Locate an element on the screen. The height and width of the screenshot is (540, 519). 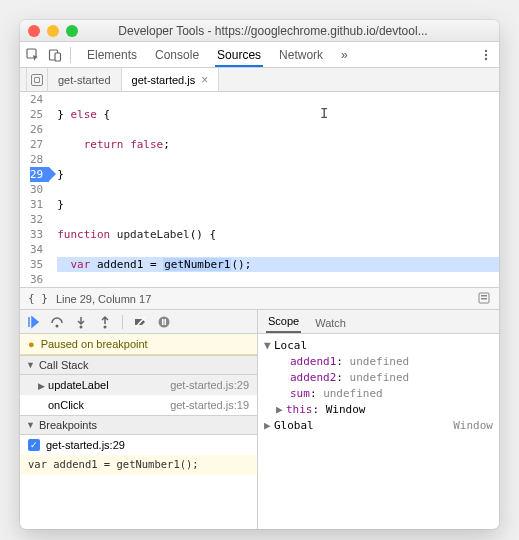
tab-watch: Watch is located at coordinates (330, 323).